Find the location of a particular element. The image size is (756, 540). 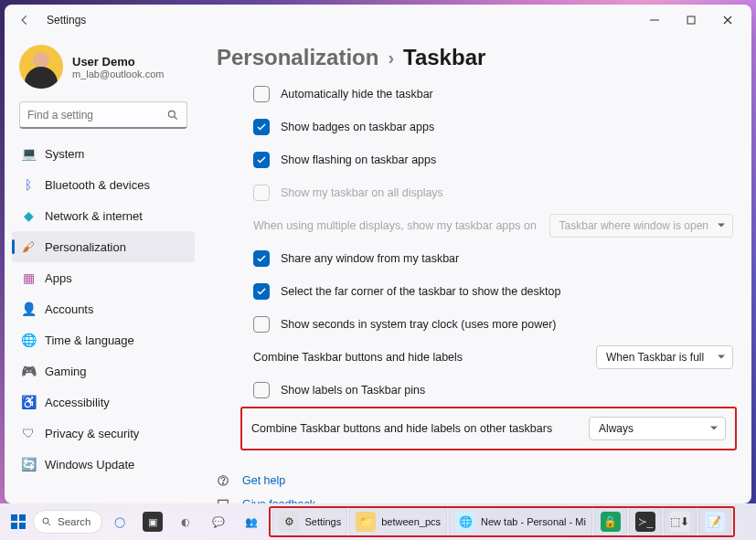

taskbar-app-label: between_pcs is located at coordinates (411, 522).